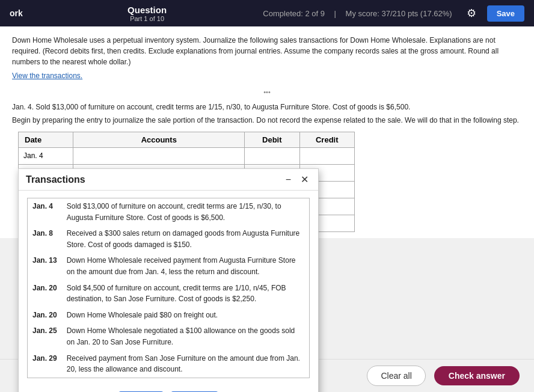  Describe the element at coordinates (477, 376) in the screenshot. I see `check-answer-button: Check answer` at that location.